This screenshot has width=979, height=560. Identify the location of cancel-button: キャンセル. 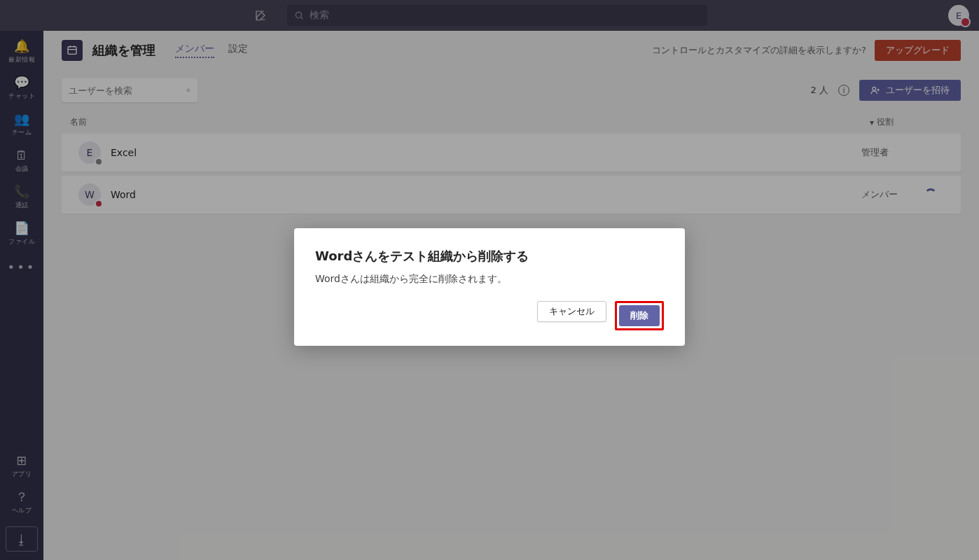
(571, 312).